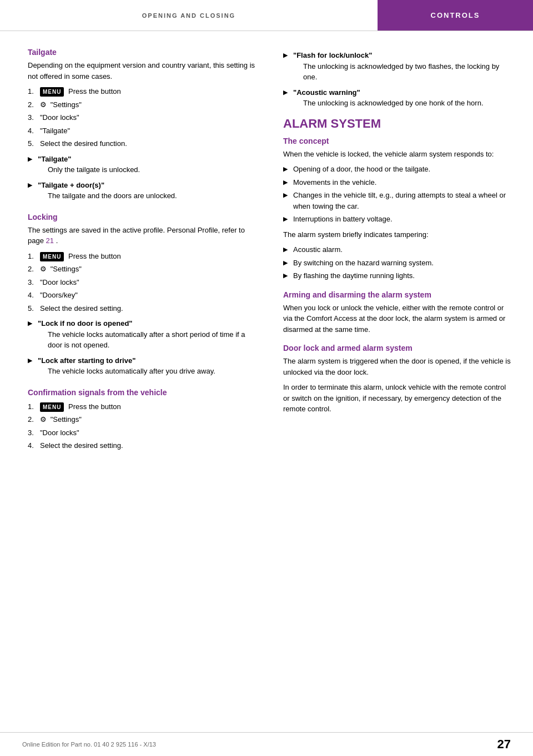  I want to click on confirmation-step-2: 2. ⚙ "Settings", so click(142, 420).